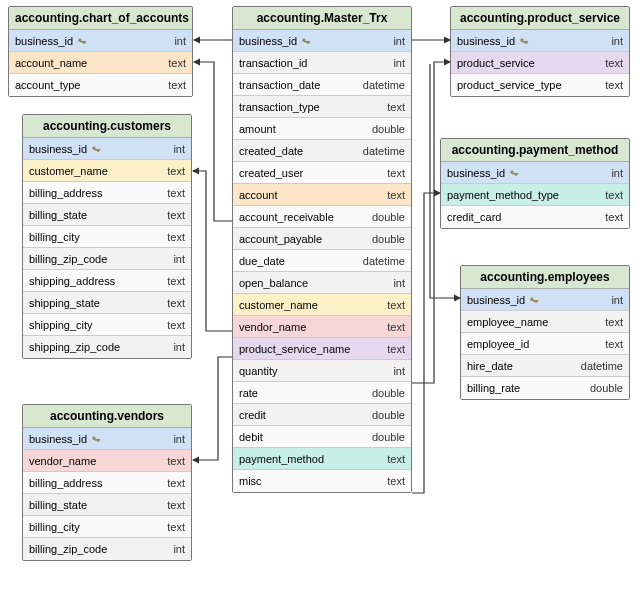  What do you see at coordinates (258, 195) in the screenshot?
I see `column-name: account` at bounding box center [258, 195].